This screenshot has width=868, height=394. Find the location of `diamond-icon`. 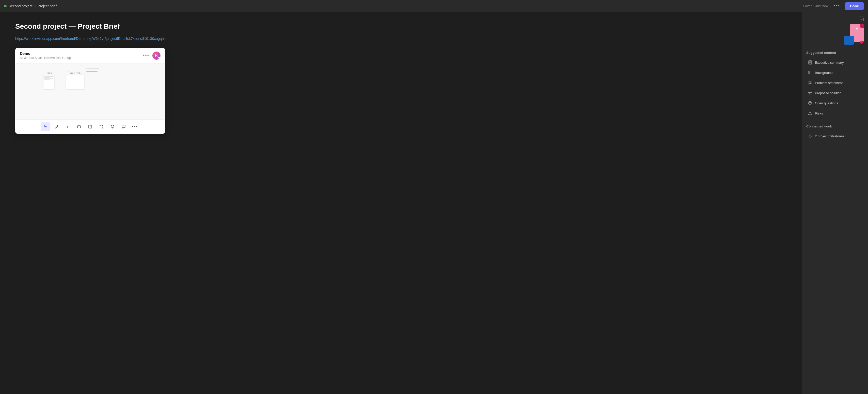

diamond-icon is located at coordinates (810, 136).